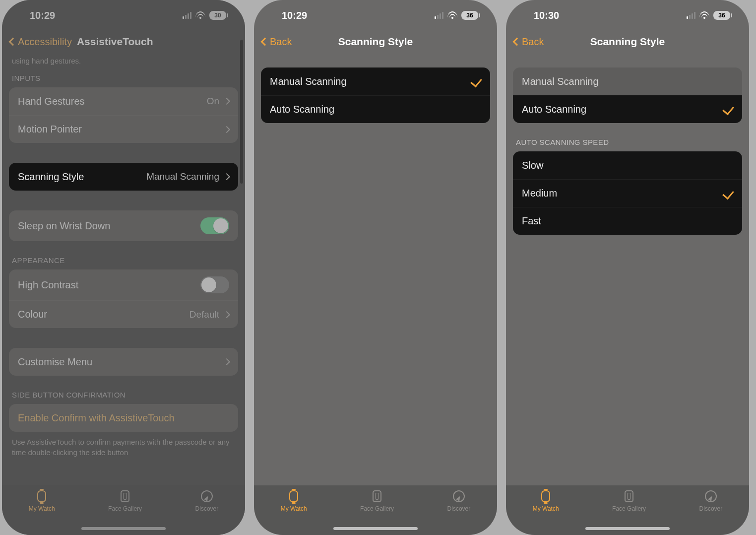 The image size is (756, 535). I want to click on row-label: Scanning Style, so click(51, 177).